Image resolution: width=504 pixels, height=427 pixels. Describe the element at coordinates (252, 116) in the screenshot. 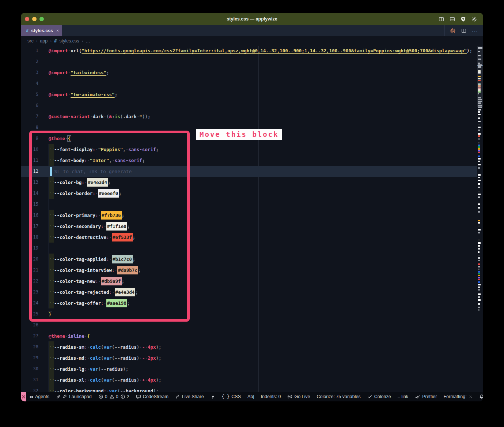

I see `code-line: 7@custom-variant·dark·(&:is(.dark·*));` at that location.